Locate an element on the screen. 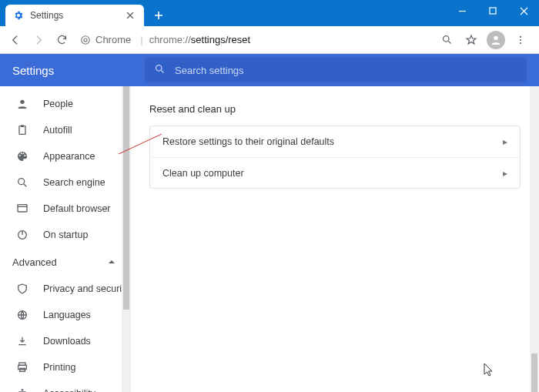 The width and height of the screenshot is (539, 392). sidebar-item-autofill: Autofill is located at coordinates (65, 130).